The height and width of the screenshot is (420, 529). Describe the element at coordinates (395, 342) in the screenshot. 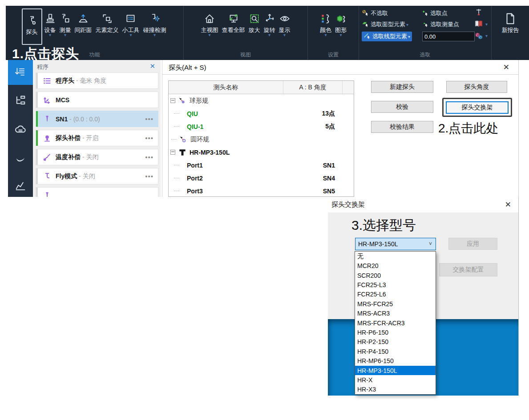

I see `dropdown-option-HR-P2-150: HR-P2-150` at that location.